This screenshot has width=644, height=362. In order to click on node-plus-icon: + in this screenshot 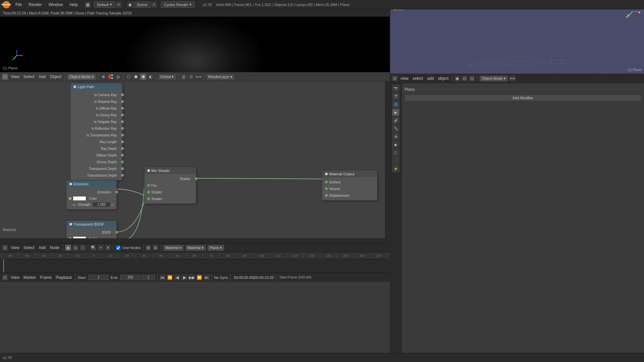, I will do `click(101, 248)`.